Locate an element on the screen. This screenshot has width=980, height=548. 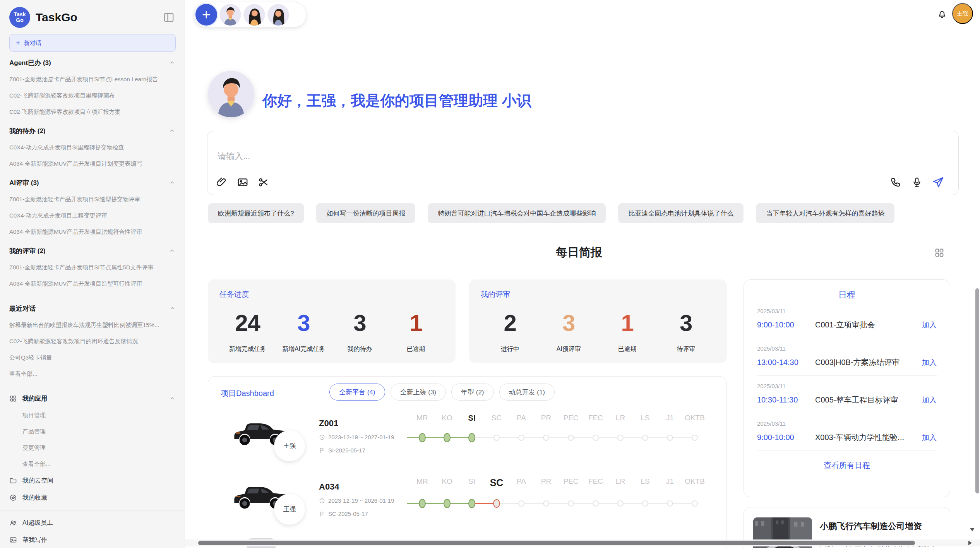
tab-new-platform: 全新平台 (4) is located at coordinates (357, 392).